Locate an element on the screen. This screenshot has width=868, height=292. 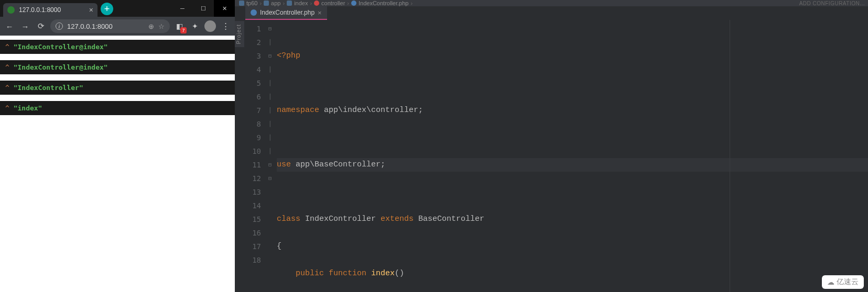
profile-avatar is located at coordinates (210, 26).